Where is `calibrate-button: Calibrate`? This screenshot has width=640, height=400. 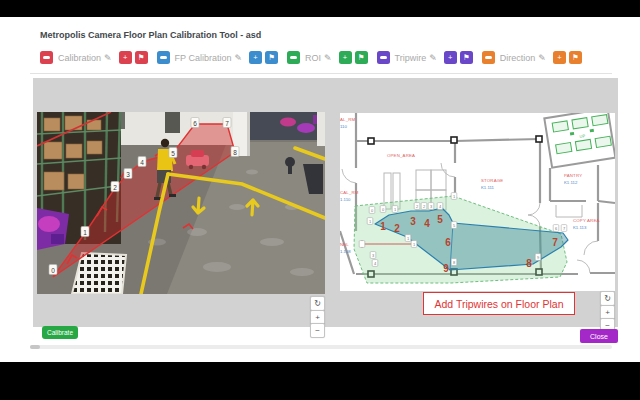
calibrate-button: Calibrate is located at coordinates (60, 332).